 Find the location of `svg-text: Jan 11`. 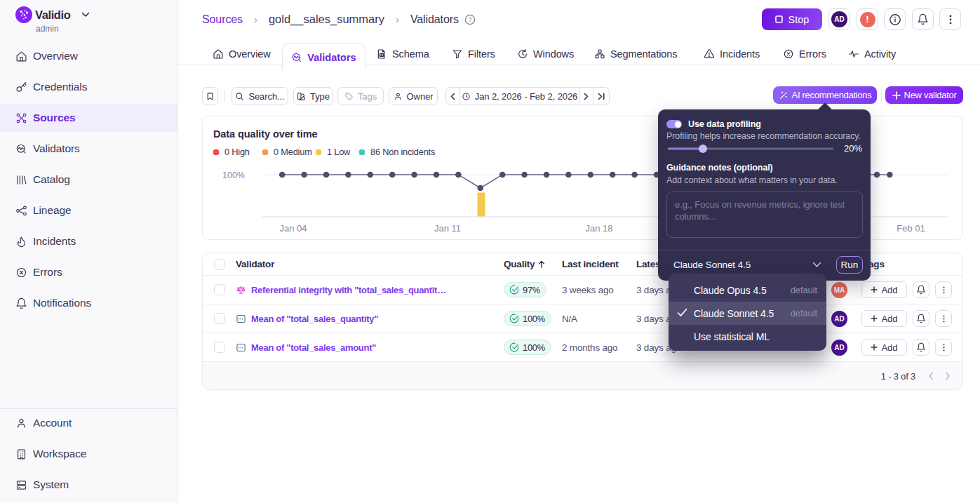

svg-text: Jan 11 is located at coordinates (448, 229).